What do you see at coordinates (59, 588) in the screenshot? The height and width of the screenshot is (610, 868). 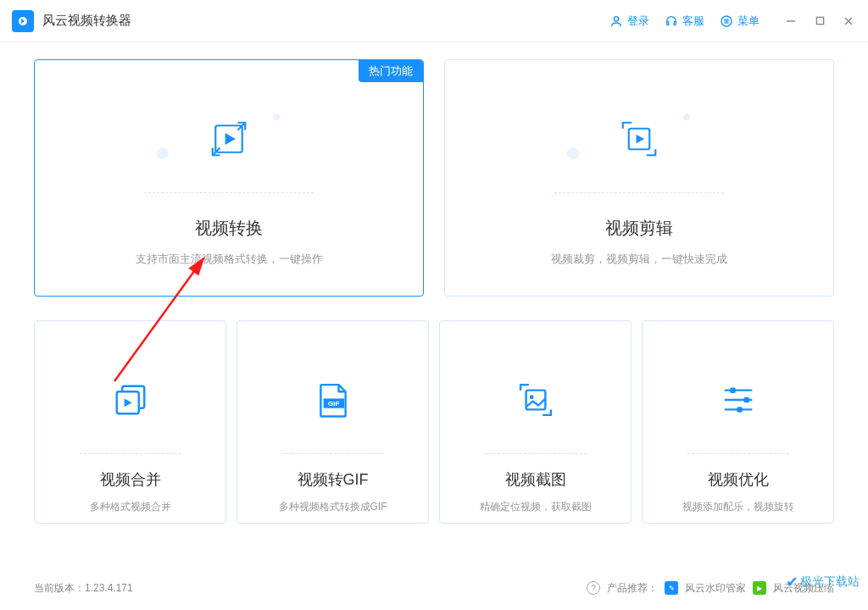 I see `version-label: 当前版本：` at bounding box center [59, 588].